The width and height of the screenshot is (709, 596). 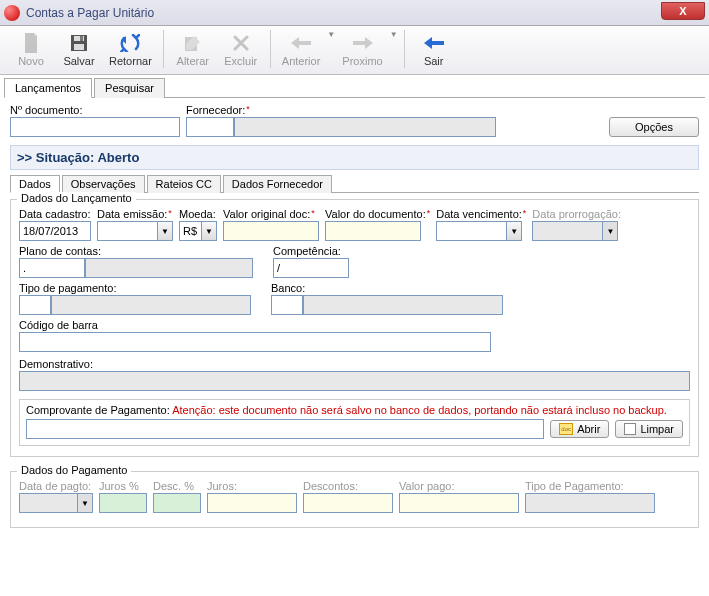 What do you see at coordinates (649, 429) in the screenshot?
I see `limpar-button: Limpar` at bounding box center [649, 429].